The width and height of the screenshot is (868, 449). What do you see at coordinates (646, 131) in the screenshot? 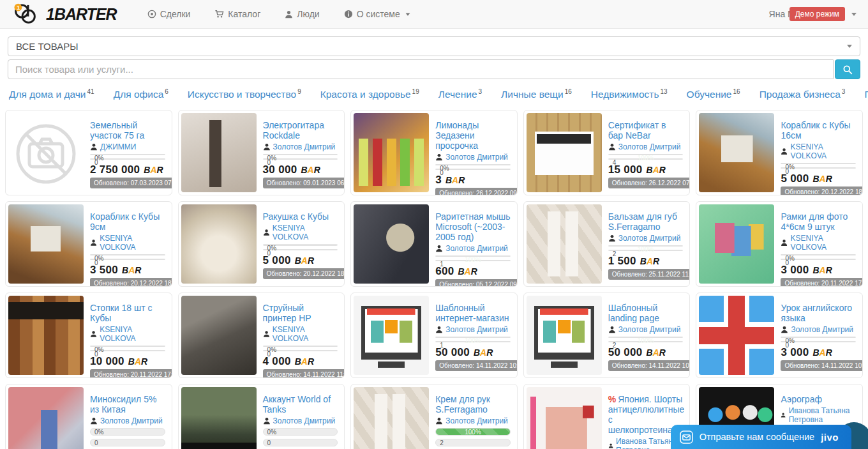
I see `product-title-link: %Сертификат в бар NeBar` at bounding box center [646, 131].